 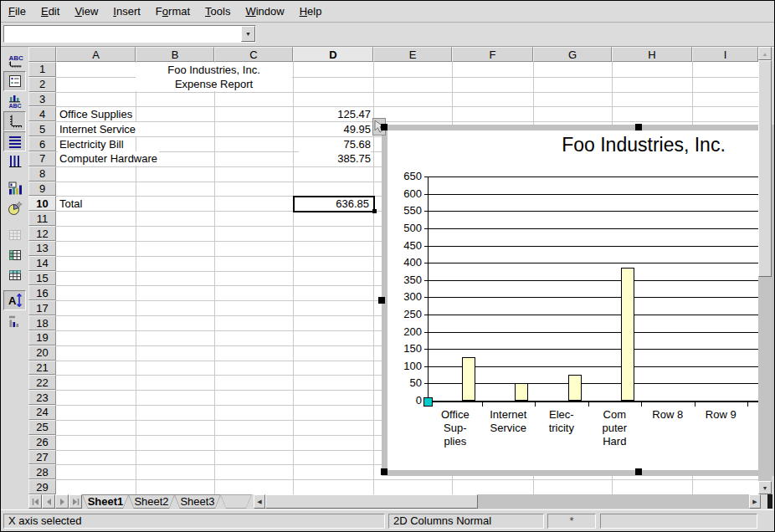 What do you see at coordinates (42, 368) in the screenshot?
I see `row-header-21: 21` at bounding box center [42, 368].